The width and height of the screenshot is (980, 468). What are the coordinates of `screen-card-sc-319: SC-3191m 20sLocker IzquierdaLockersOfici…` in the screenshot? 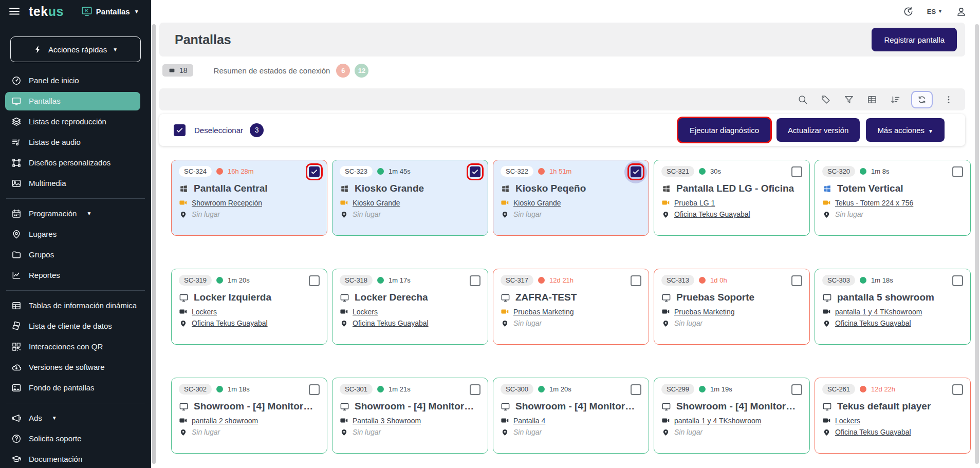 It's located at (249, 307).